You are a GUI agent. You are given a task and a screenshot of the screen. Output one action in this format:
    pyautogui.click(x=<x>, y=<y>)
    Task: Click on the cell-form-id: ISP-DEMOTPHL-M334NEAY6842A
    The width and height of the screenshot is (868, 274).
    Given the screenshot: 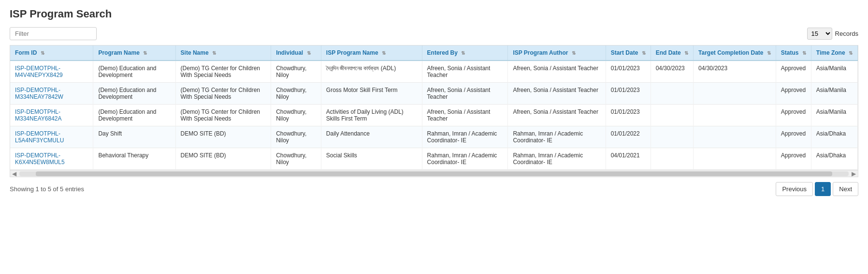 What is the action you would take?
    pyautogui.click(x=52, y=115)
    